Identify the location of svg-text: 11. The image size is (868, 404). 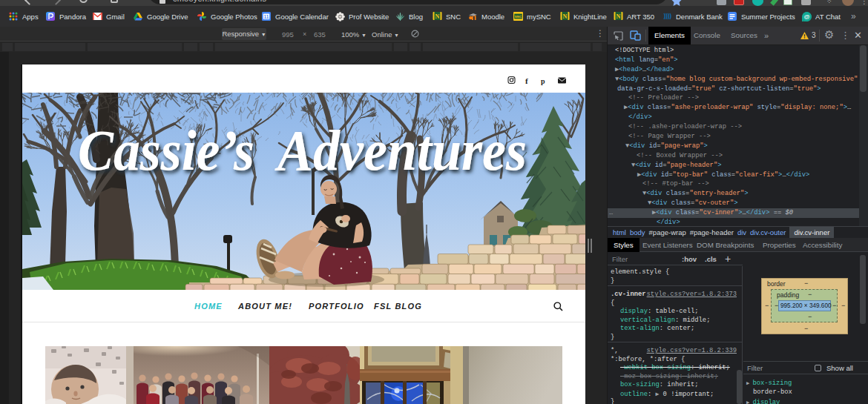
(267, 16).